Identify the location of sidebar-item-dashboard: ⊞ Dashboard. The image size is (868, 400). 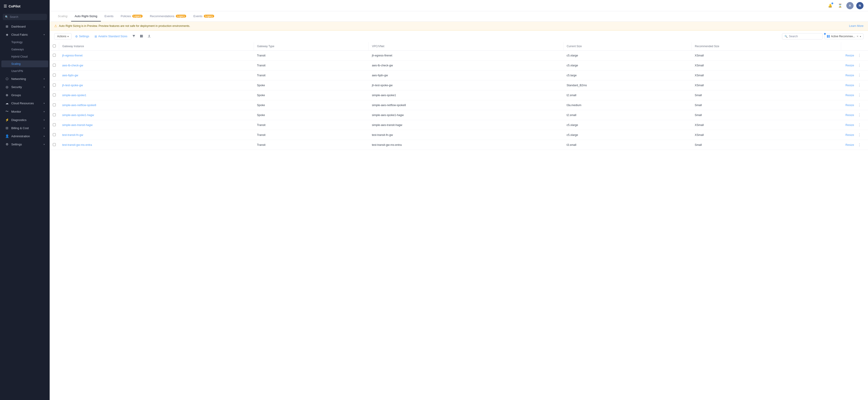
(25, 26).